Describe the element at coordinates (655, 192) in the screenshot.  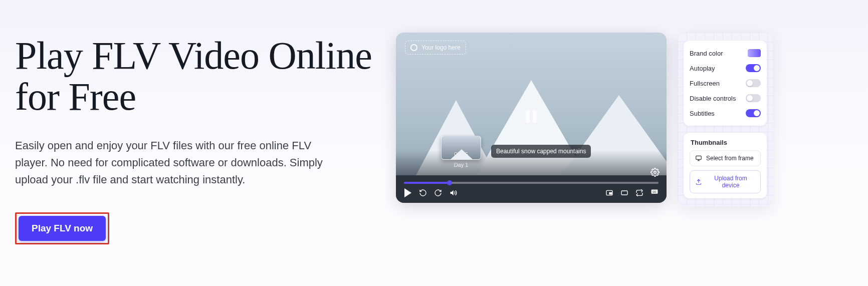
I see `svg-text: CC` at that location.